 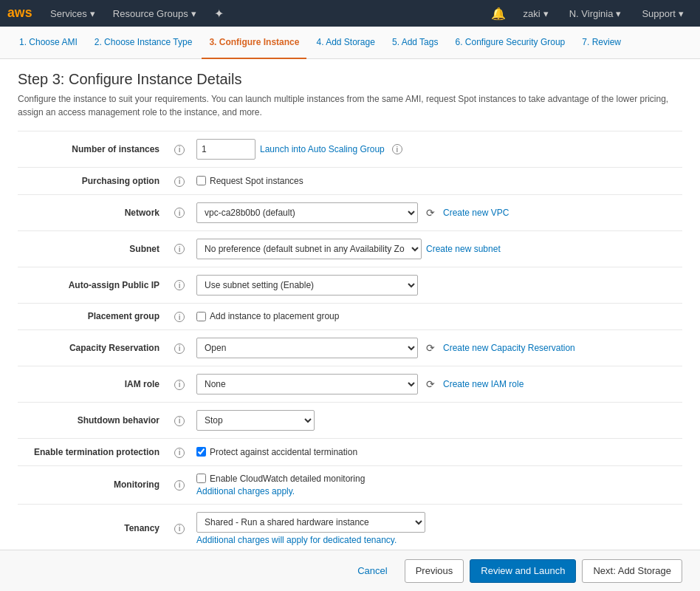 What do you see at coordinates (350, 213) in the screenshot?
I see `row-network: Network i vpc-ca28b0b0 (default) ⟳ Creat…` at bounding box center [350, 213].